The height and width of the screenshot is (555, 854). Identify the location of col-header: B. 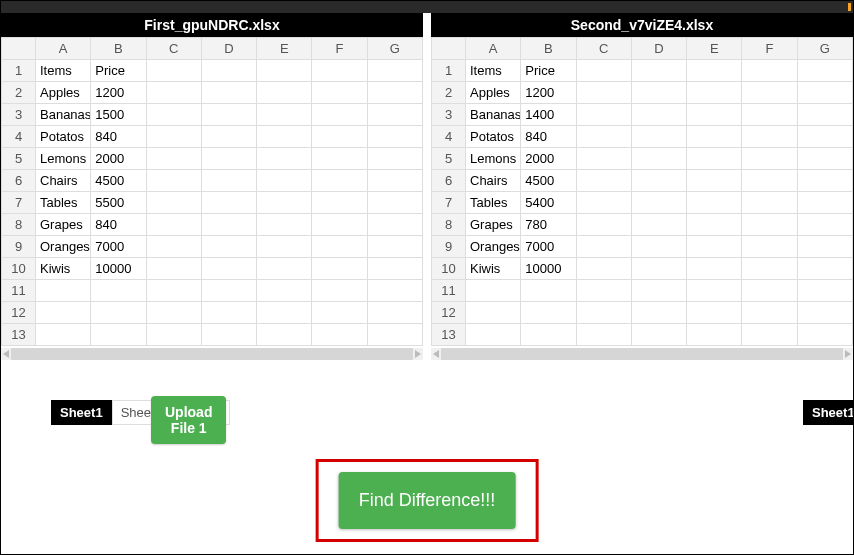
(118, 49).